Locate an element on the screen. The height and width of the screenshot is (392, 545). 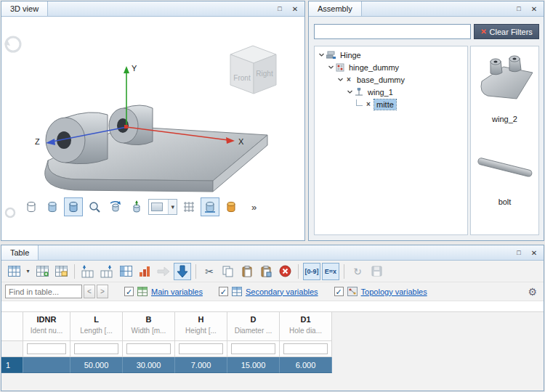
filter-input-l is located at coordinates (96, 348).